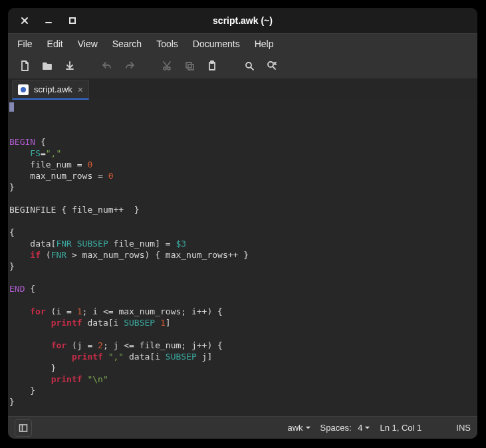 This screenshot has width=486, height=448. I want to click on open-file-button, so click(47, 66).